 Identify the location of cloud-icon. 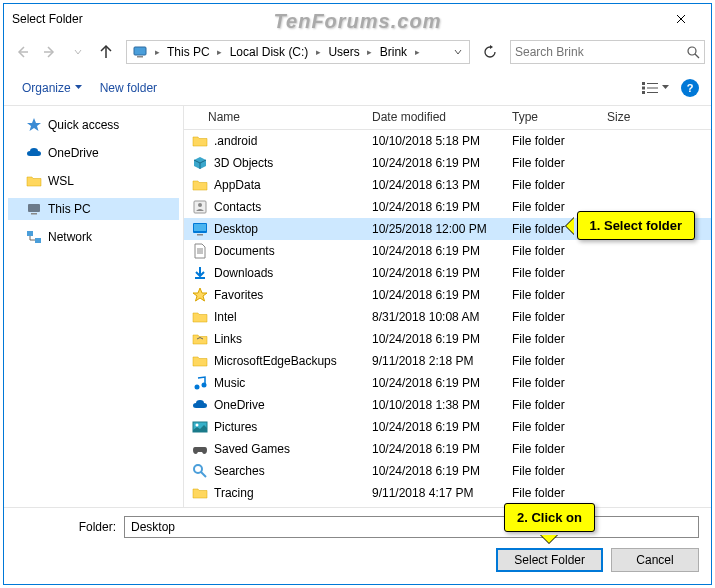
(200, 405).